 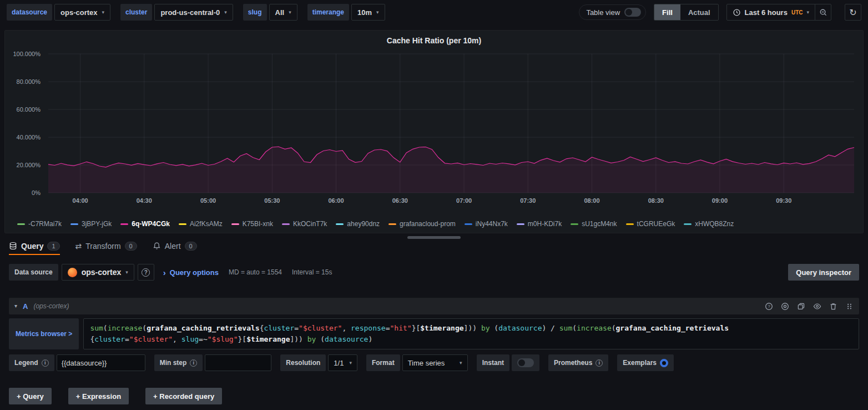 What do you see at coordinates (310, 224) in the screenshot?
I see `legend-label: KkOCinT7k` at bounding box center [310, 224].